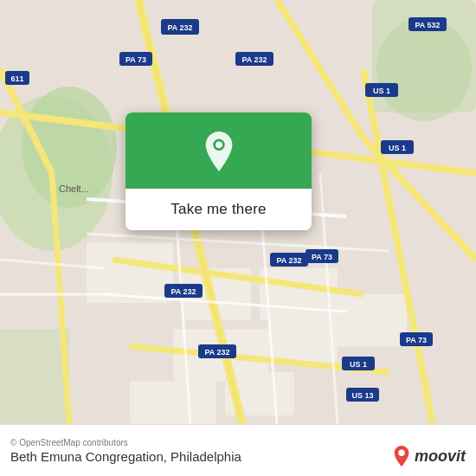 The height and width of the screenshot is (476, 476). I want to click on svg-text: 611, so click(17, 79).